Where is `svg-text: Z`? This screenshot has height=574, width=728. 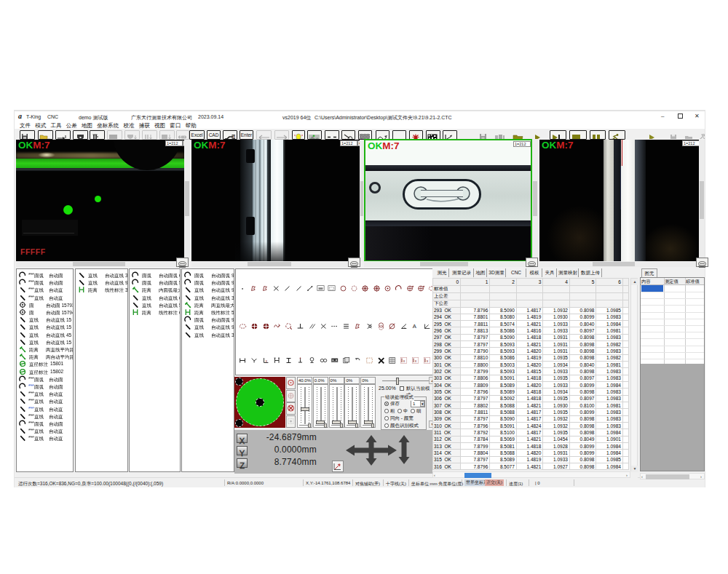 svg-text: Z is located at coordinates (242, 466).